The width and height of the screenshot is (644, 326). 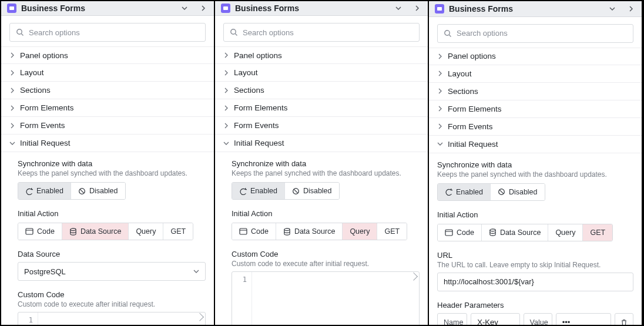 What do you see at coordinates (20, 32) in the screenshot?
I see `search-icon` at bounding box center [20, 32].